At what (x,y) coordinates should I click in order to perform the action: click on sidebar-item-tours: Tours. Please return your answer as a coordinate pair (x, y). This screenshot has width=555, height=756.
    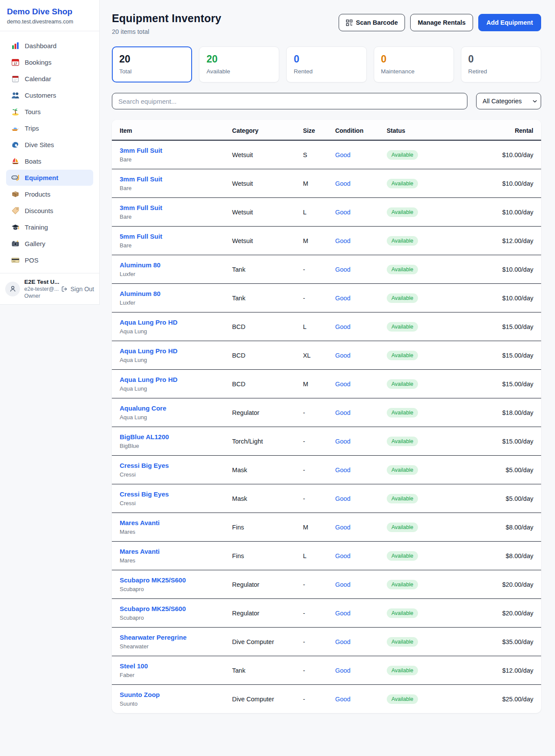
    Looking at the image, I should click on (49, 112).